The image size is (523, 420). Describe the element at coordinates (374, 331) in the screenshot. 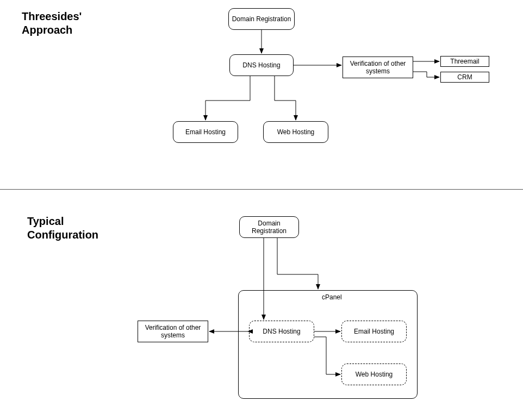

I see `d2-email-hosting: Email Hosting` at that location.